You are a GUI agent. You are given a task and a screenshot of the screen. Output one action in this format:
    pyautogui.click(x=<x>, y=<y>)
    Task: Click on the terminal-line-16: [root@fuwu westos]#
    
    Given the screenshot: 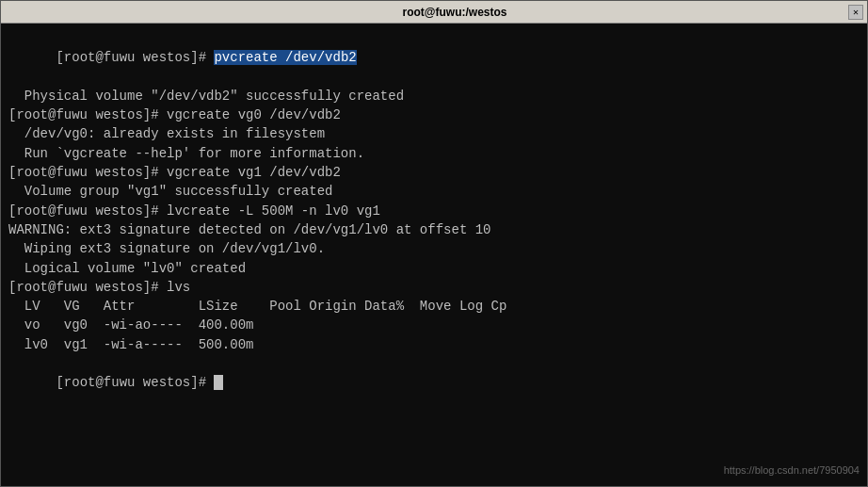 What is the action you would take?
    pyautogui.click(x=434, y=382)
    